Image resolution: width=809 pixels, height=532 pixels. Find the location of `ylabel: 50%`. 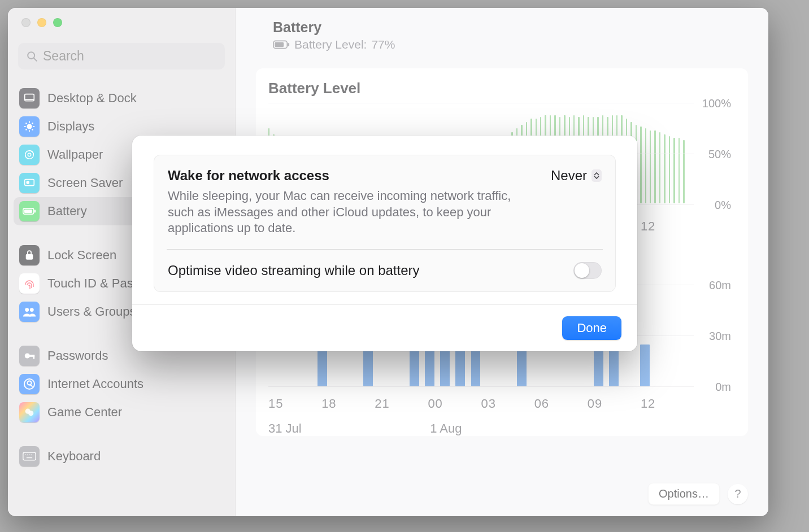

ylabel: 50% is located at coordinates (720, 155).